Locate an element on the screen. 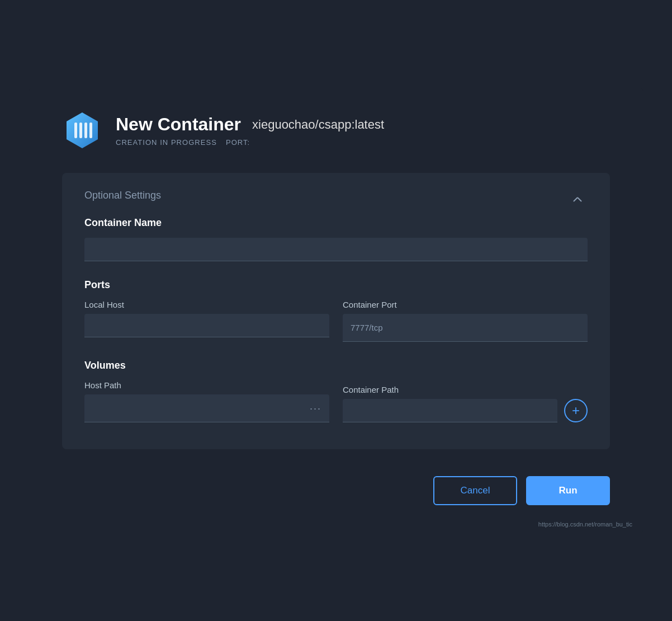 The width and height of the screenshot is (672, 621). ports-grid: Local Host Container Port 7777/tcp is located at coordinates (336, 321).